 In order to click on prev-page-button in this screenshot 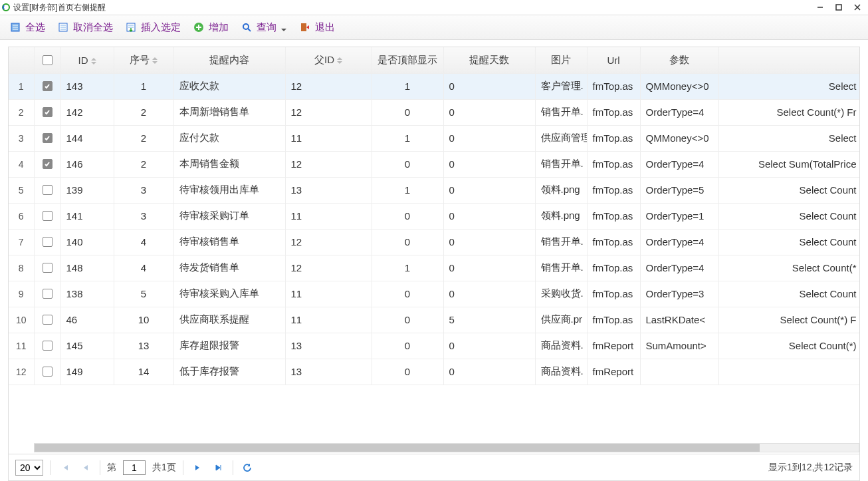, I will do `click(86, 468)`.